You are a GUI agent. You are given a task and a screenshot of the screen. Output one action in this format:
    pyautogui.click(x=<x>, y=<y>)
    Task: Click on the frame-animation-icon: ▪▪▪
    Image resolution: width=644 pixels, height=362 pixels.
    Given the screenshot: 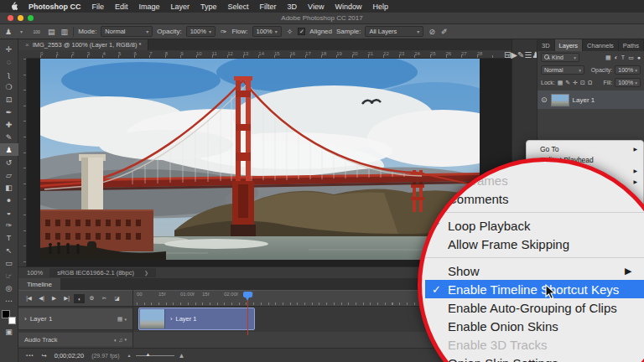 What is the action you would take?
    pyautogui.click(x=30, y=355)
    